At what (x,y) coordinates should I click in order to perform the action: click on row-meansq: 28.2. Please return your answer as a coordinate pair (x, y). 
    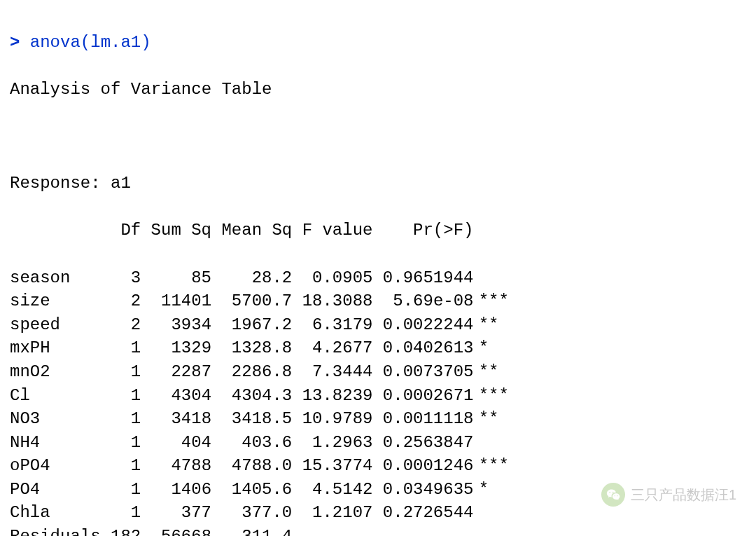
    Looking at the image, I should click on (252, 278).